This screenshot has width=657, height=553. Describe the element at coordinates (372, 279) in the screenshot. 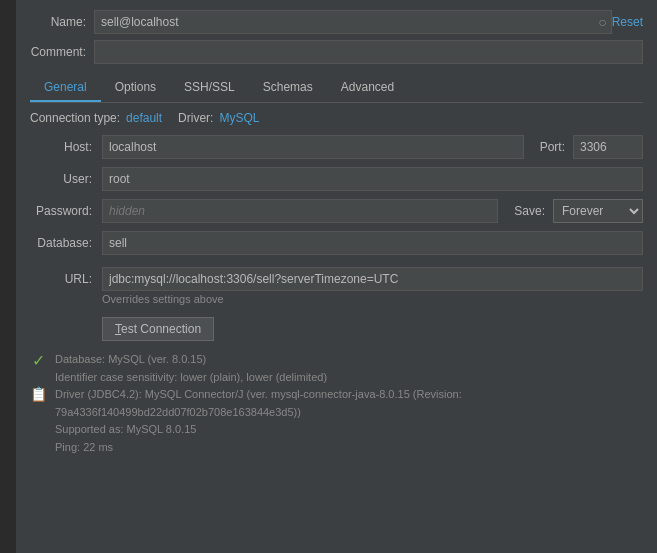

I see `url-input` at that location.